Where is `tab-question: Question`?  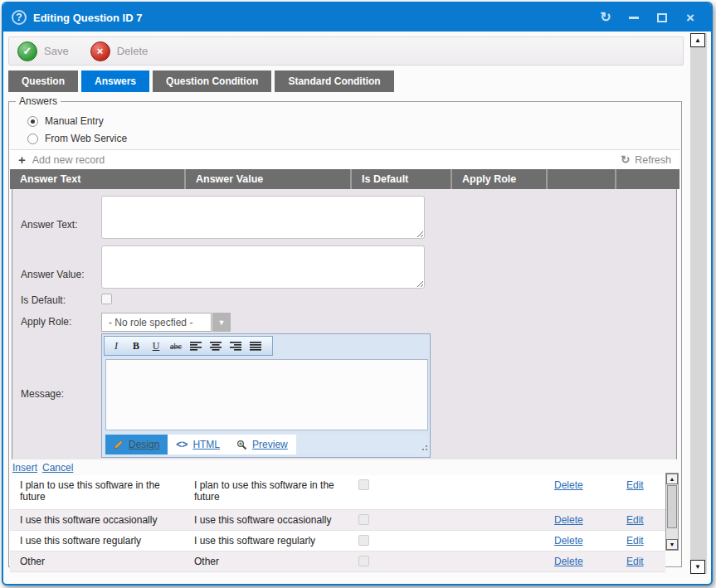
tab-question: Question is located at coordinates (43, 81).